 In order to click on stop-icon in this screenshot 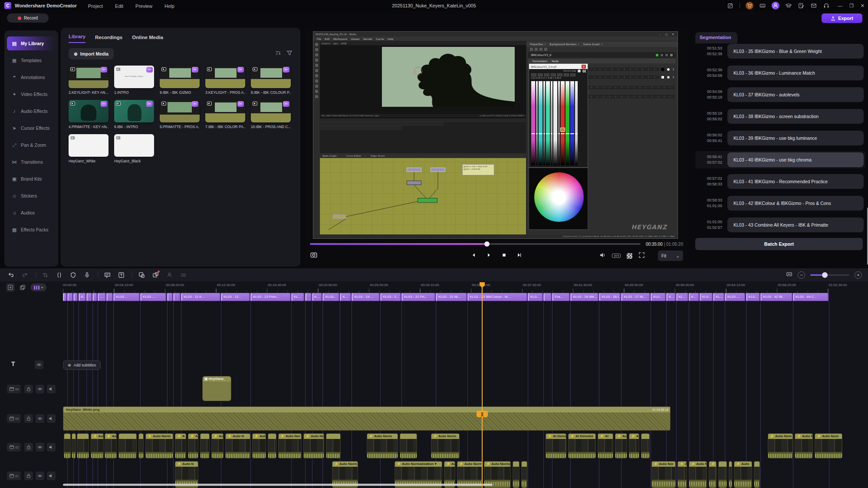, I will do `click(504, 256)`.